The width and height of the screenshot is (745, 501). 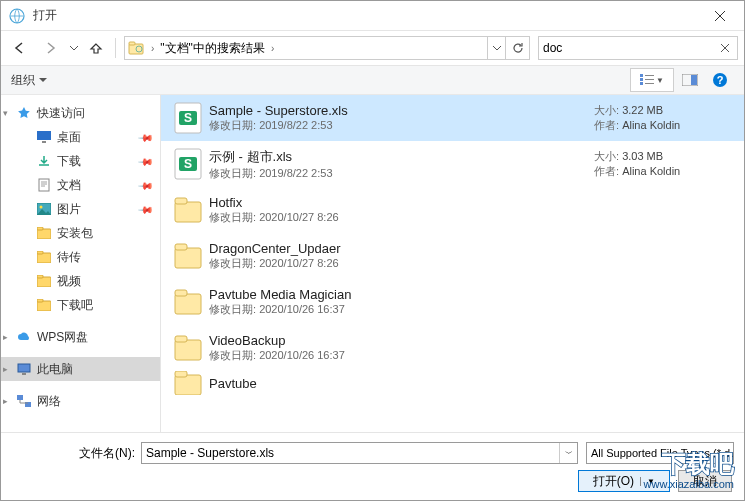 What do you see at coordinates (720, 80) in the screenshot?
I see `help-icon: ?` at bounding box center [720, 80].